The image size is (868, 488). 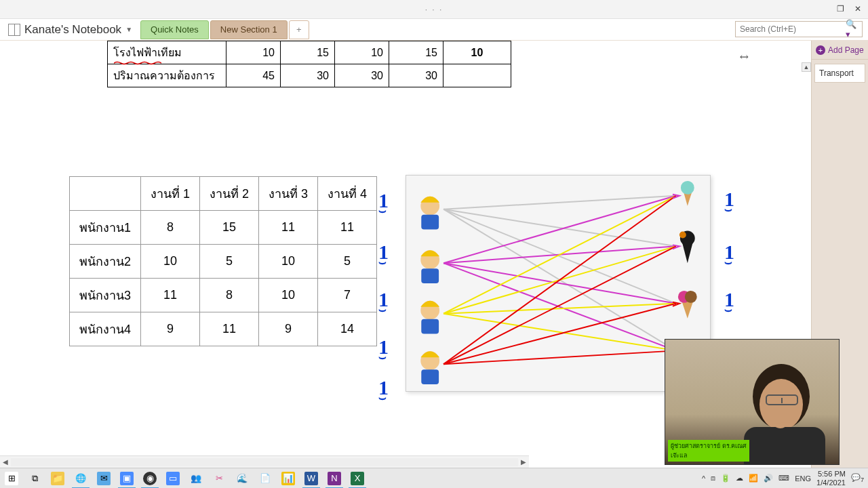 I want to click on table-row: พนักงาน4911914, so click(x=224, y=329).